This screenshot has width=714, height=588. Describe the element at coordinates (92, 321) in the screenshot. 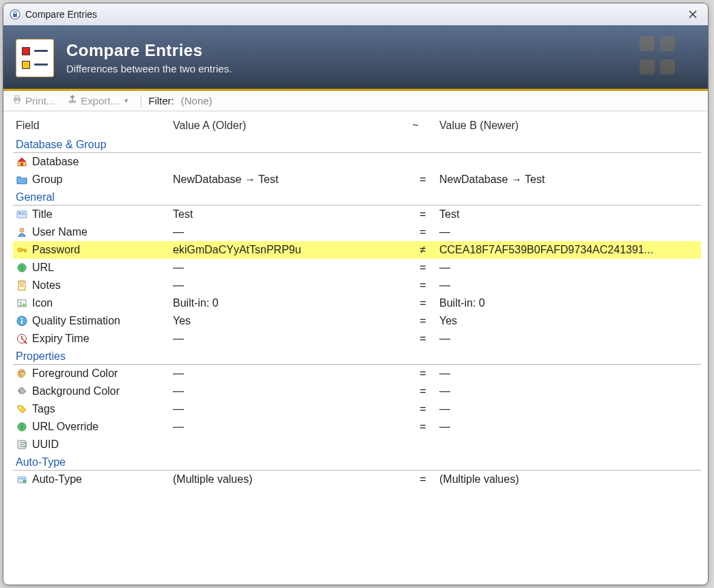

I see `field-cell: Quality Estimation` at that location.